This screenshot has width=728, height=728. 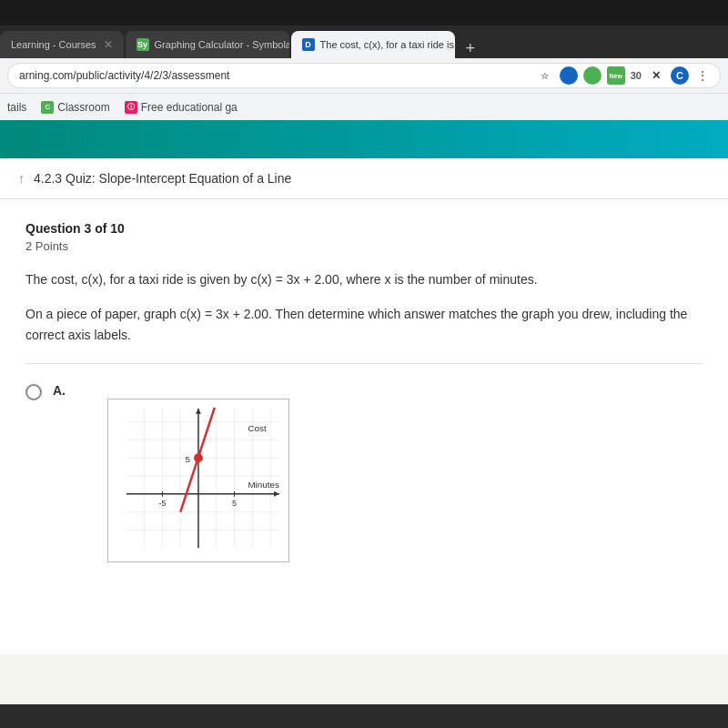 What do you see at coordinates (364, 42) in the screenshot?
I see `tab-bar: Learning - Courses ✕ Sy Graphing Calcula…` at bounding box center [364, 42].